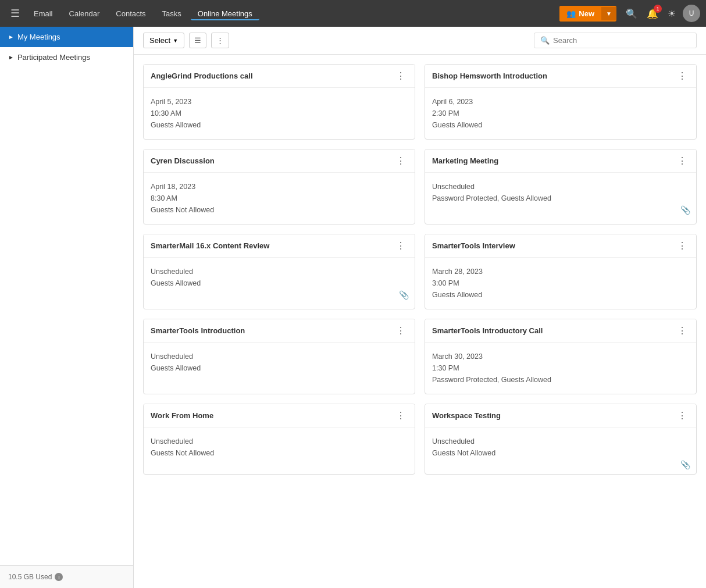 The width and height of the screenshot is (706, 588). What do you see at coordinates (183, 161) in the screenshot?
I see `card-title: Cyren Discussion` at bounding box center [183, 161].